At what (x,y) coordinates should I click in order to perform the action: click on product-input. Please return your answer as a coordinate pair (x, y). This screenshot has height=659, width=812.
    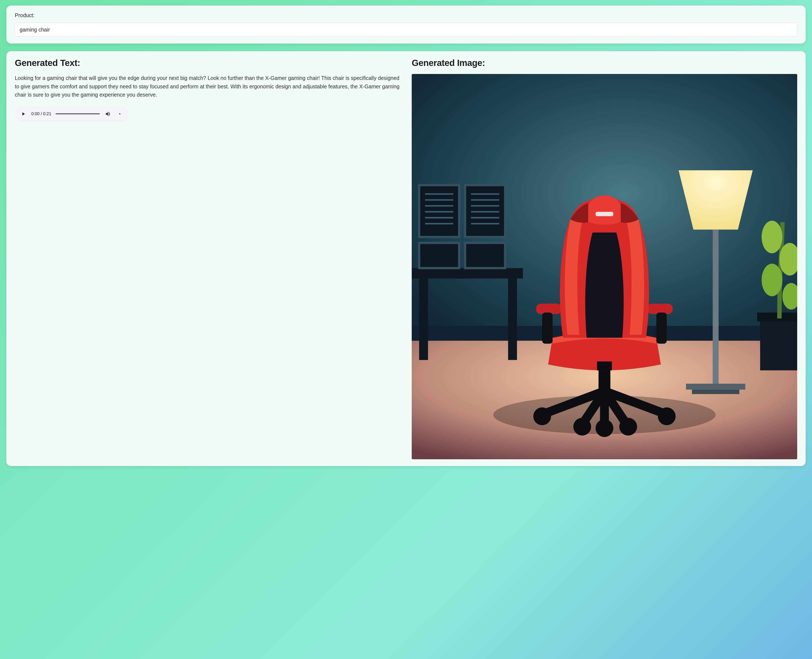
    Looking at the image, I should click on (406, 30).